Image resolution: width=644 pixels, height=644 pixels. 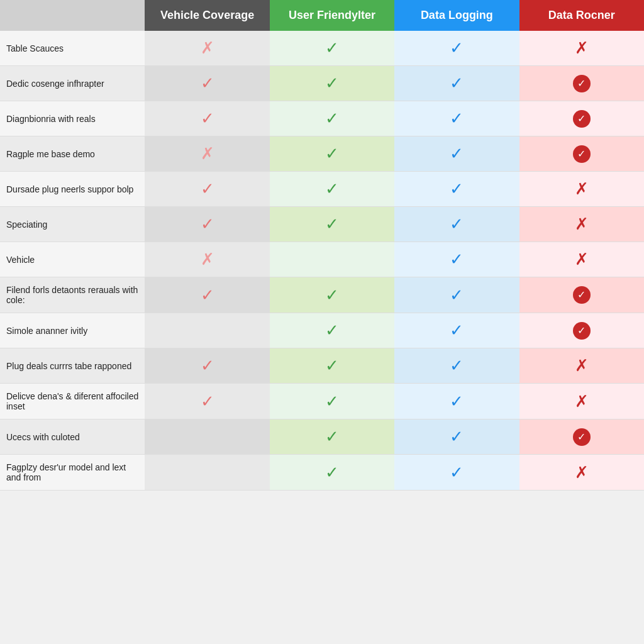 What do you see at coordinates (72, 401) in the screenshot?
I see `feature-label: Delicve dena's & diferent affociled inse…` at bounding box center [72, 401].